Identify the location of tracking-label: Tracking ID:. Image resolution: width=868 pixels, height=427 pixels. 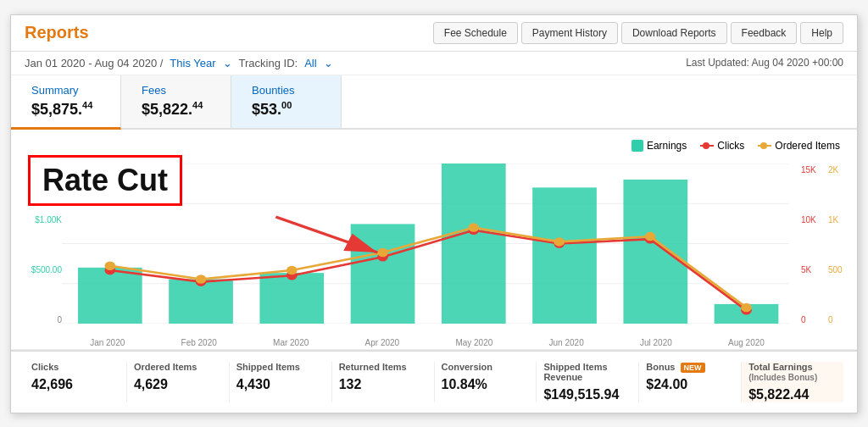
(269, 63).